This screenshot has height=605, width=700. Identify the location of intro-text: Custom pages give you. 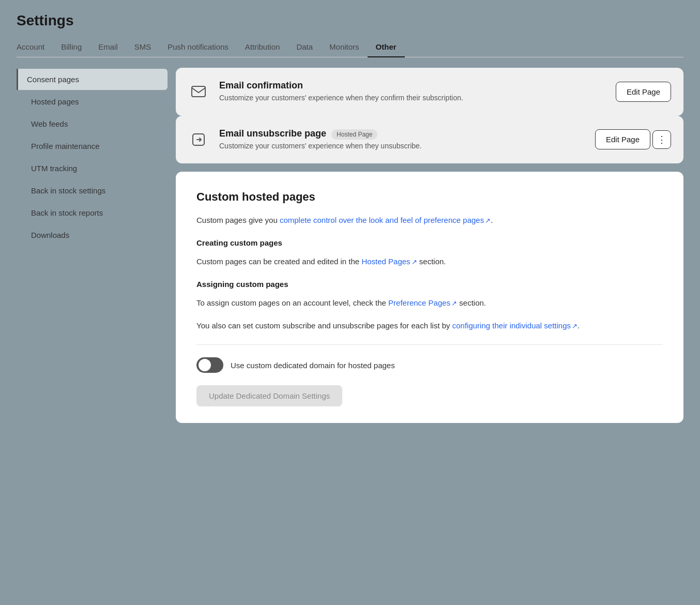
(238, 220).